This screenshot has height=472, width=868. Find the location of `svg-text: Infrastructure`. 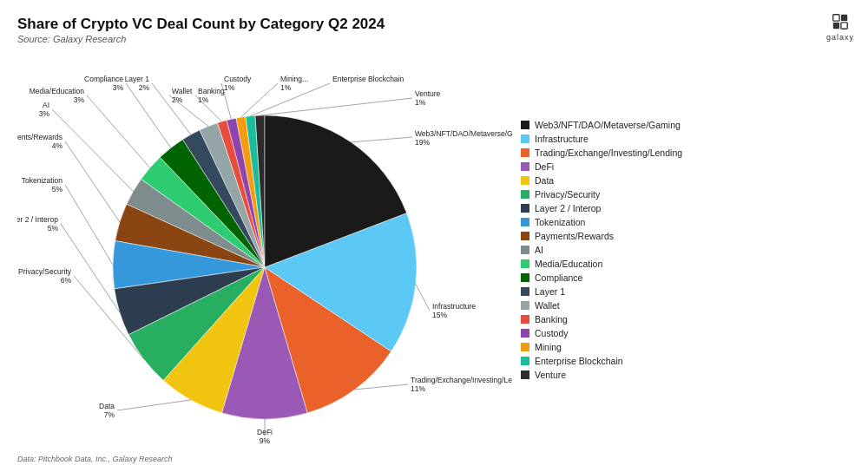

svg-text: Infrastructure is located at coordinates (454, 306).